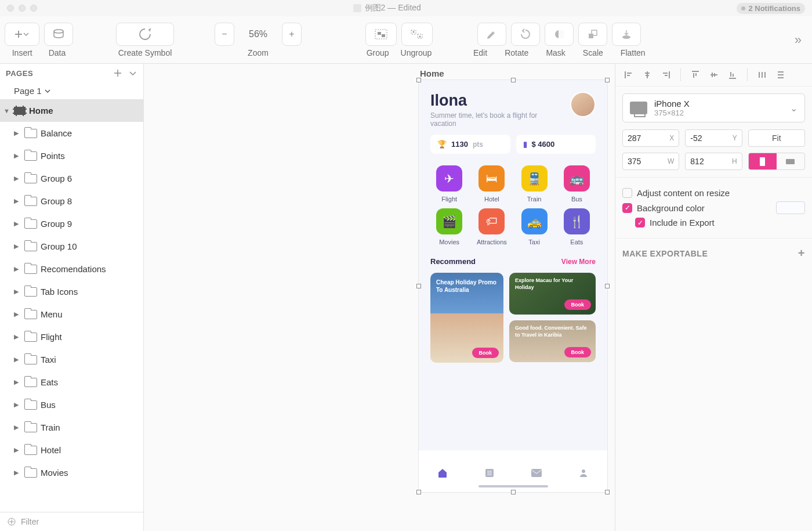 The image size is (812, 531). What do you see at coordinates (22, 8) in the screenshot?
I see `minimize-window` at bounding box center [22, 8].